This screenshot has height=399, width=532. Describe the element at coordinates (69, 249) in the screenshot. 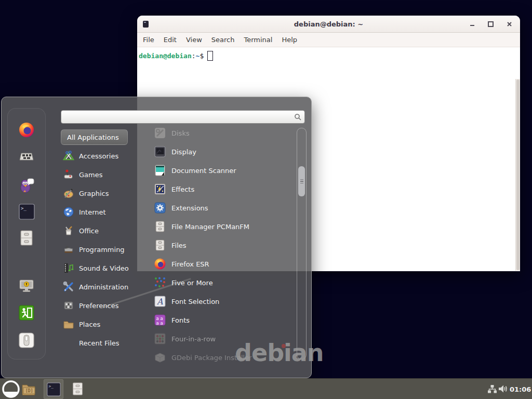

I see `programming-icon` at that location.